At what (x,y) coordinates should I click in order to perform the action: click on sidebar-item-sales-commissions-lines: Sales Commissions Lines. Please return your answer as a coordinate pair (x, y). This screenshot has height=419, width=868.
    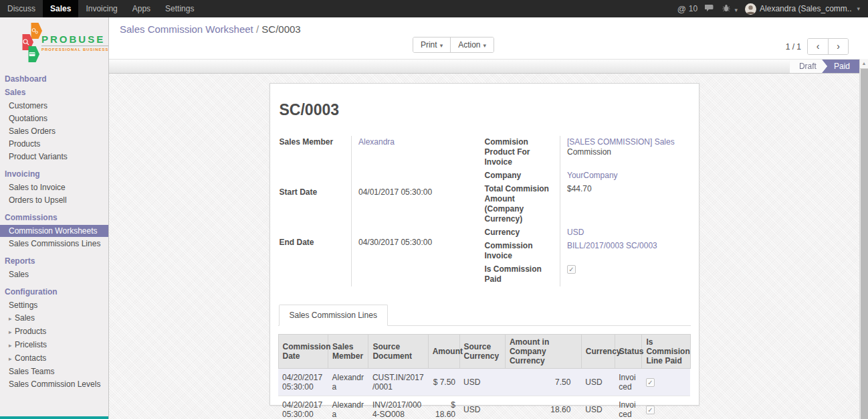
    Looking at the image, I should click on (54, 244).